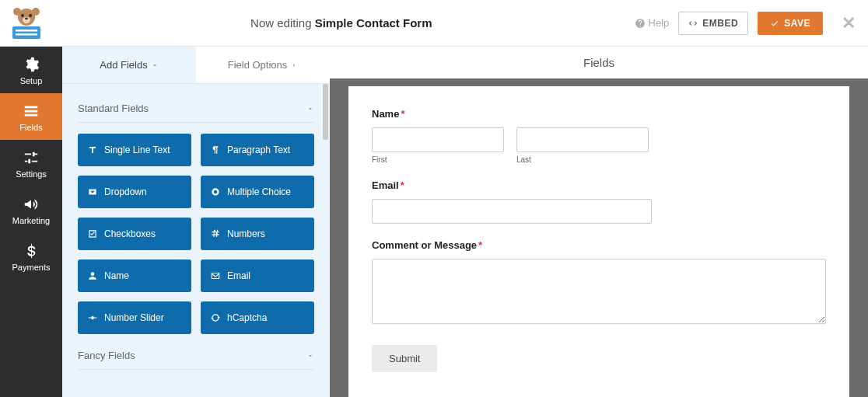 The width and height of the screenshot is (868, 397). What do you see at coordinates (93, 150) in the screenshot?
I see `text-icon` at bounding box center [93, 150].